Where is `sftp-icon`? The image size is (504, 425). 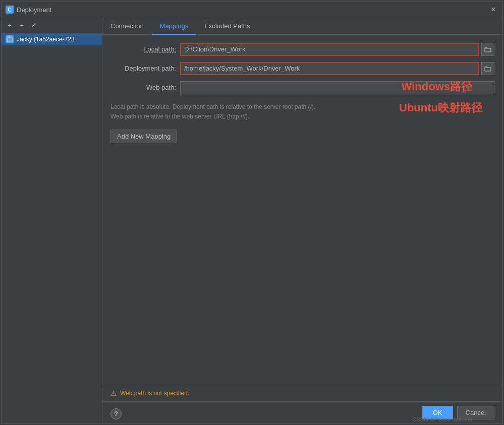
sftp-icon is located at coordinates (10, 39).